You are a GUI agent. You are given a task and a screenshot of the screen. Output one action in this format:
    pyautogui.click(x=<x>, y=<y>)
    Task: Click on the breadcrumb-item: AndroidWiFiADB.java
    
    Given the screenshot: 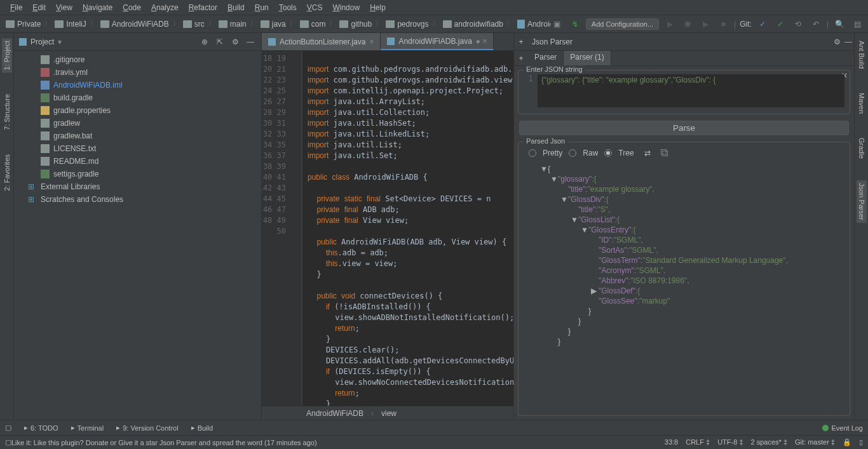 What is the action you would take?
    pyautogui.click(x=532, y=24)
    